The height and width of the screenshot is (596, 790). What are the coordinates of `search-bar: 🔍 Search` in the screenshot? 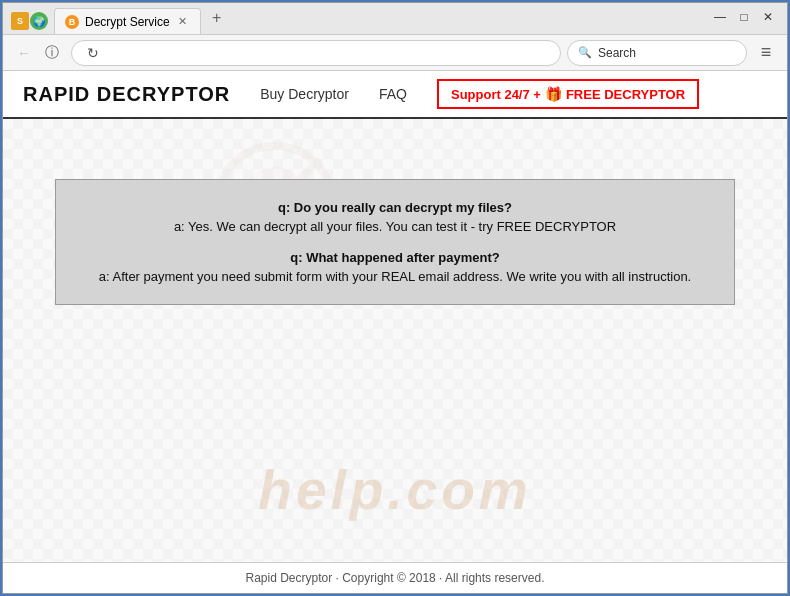 It's located at (657, 53).